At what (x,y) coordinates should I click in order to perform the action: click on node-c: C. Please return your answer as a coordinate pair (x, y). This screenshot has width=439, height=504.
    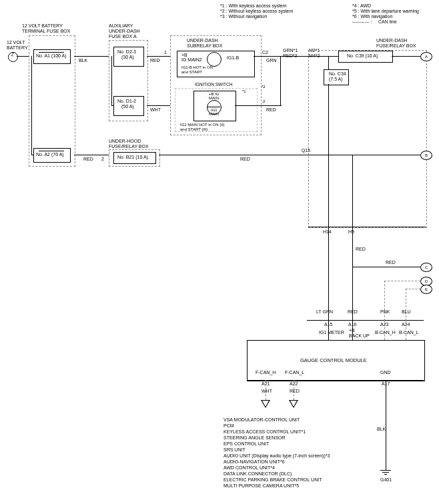
    Looking at the image, I should click on (426, 267).